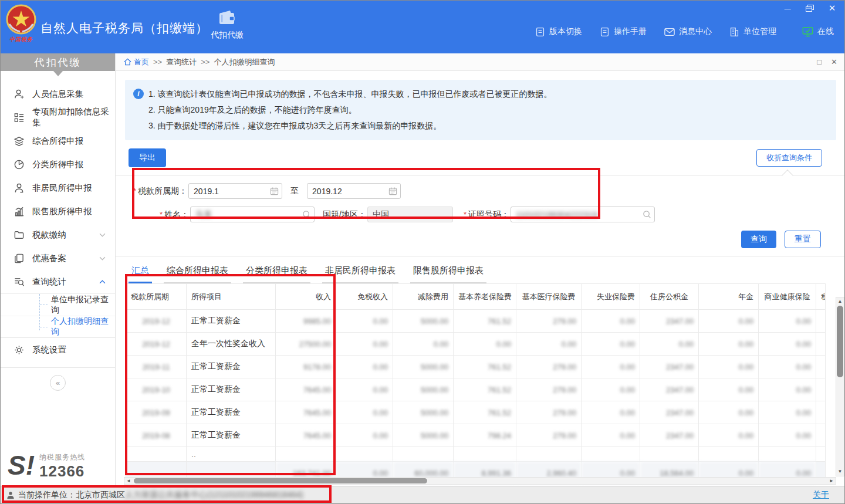 The width and height of the screenshot is (845, 504). Describe the element at coordinates (58, 383) in the screenshot. I see `sidebar-collapse-button: «` at that location.